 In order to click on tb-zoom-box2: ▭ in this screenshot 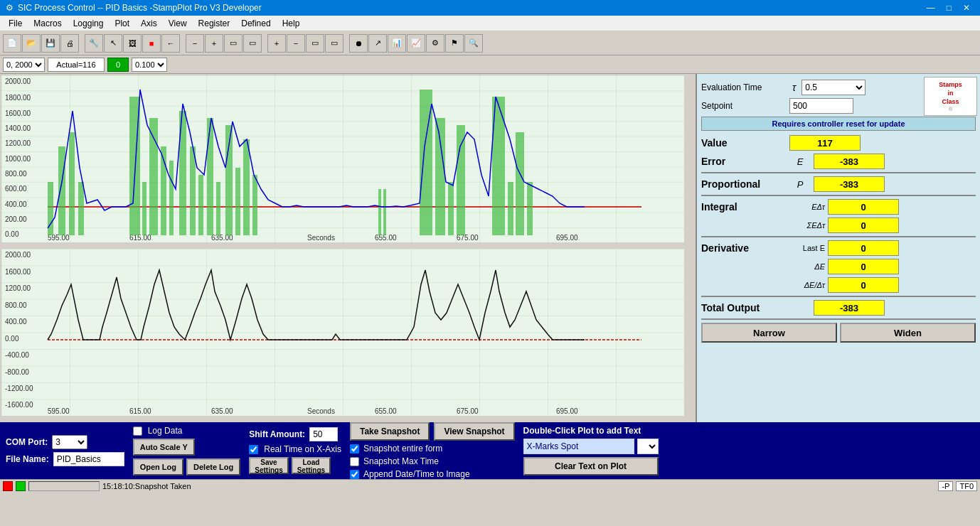, I will do `click(334, 43)`.